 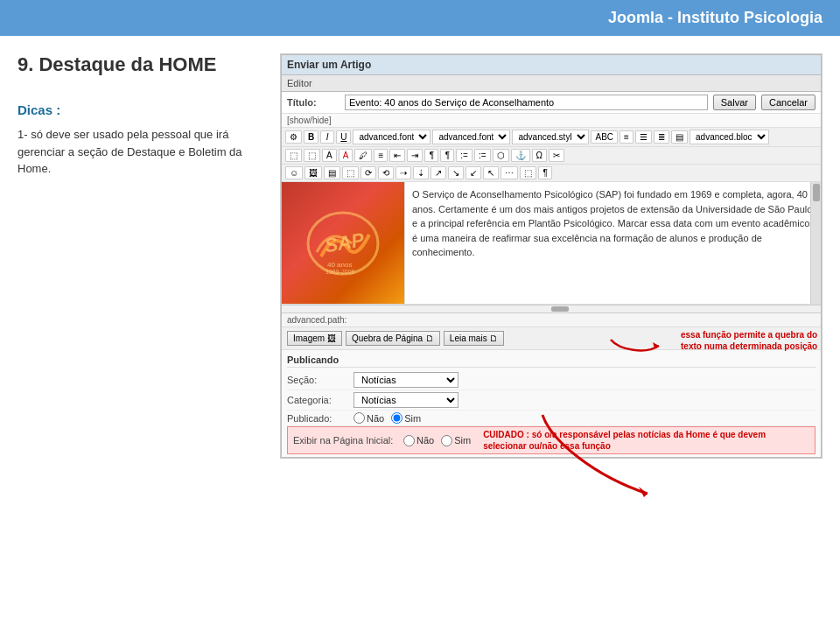 What do you see at coordinates (788, 102) in the screenshot?
I see `cancel-button: Cancelar` at bounding box center [788, 102].